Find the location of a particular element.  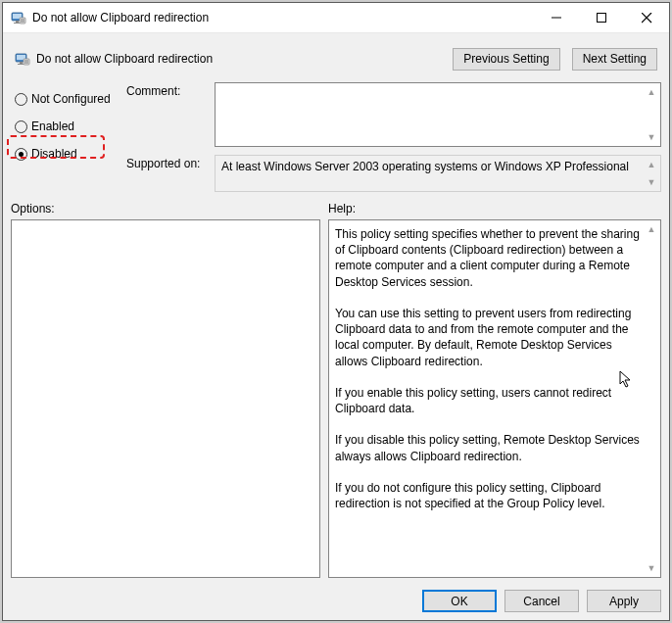

cancel-button: Cancel is located at coordinates (542, 601).